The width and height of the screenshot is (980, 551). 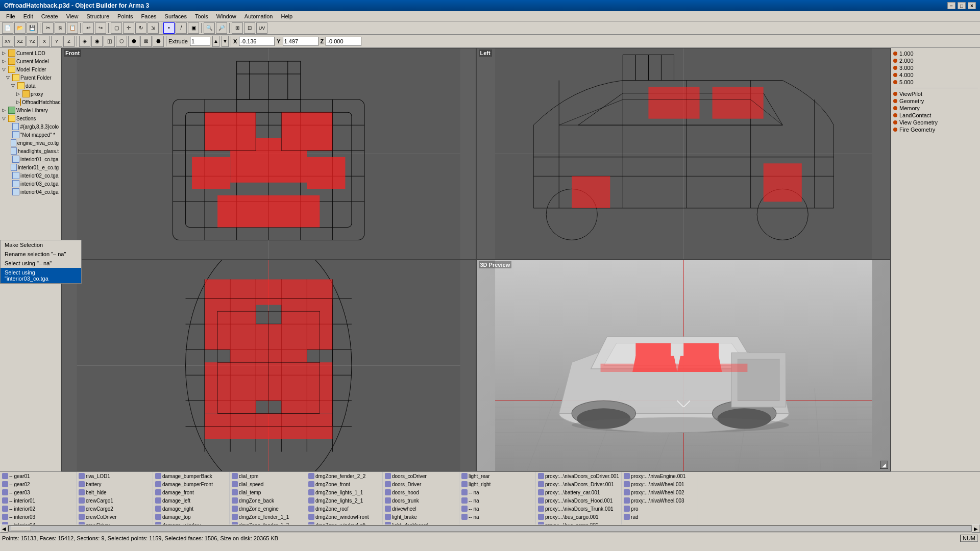 What do you see at coordinates (344, 484) in the screenshot?
I see `list-item: dmgZone_front` at bounding box center [344, 484].